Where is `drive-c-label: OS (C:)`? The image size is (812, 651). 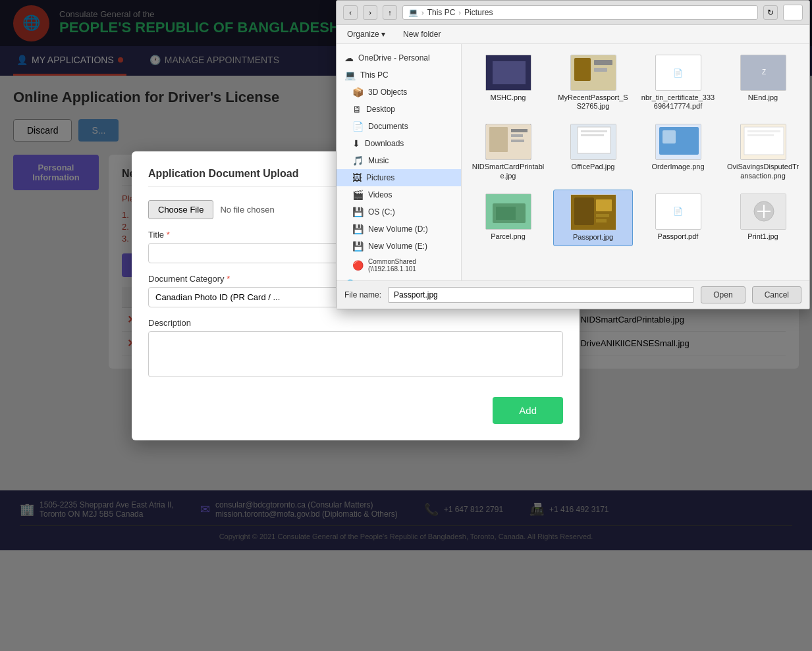
drive-c-label: OS (C:) is located at coordinates (382, 212).